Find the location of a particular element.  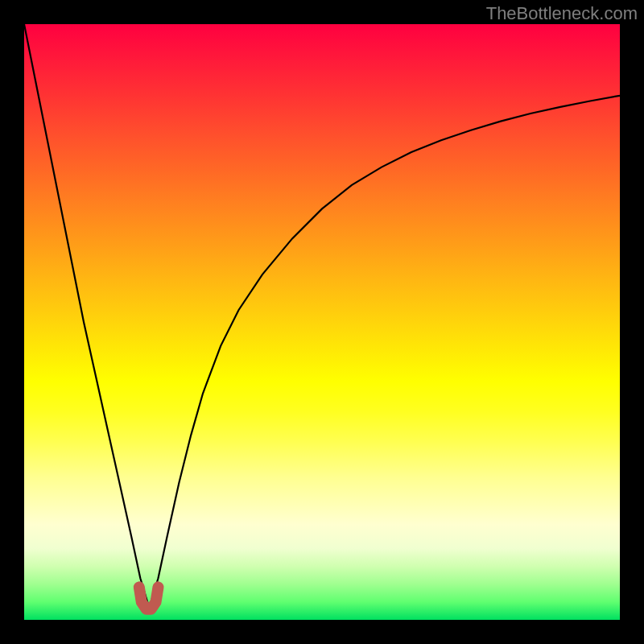

minimum-marker is located at coordinates (149, 597).